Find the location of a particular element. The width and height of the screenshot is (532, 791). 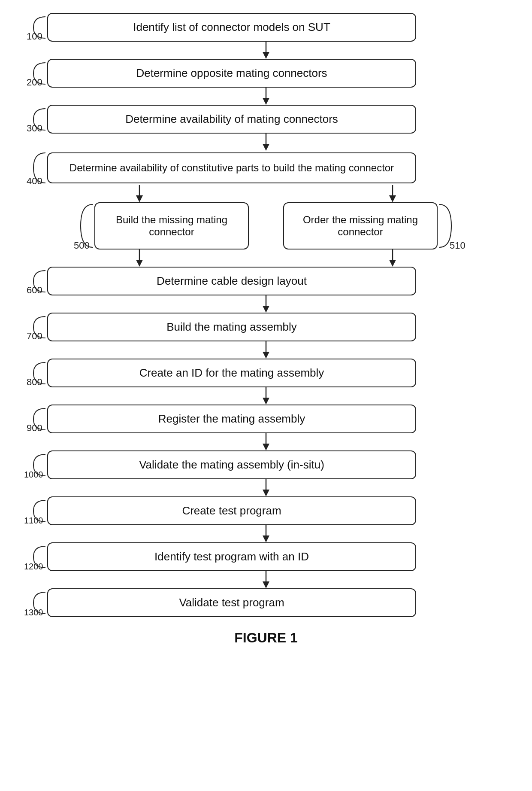

step-box-1100: Create test program is located at coordinates (232, 511).